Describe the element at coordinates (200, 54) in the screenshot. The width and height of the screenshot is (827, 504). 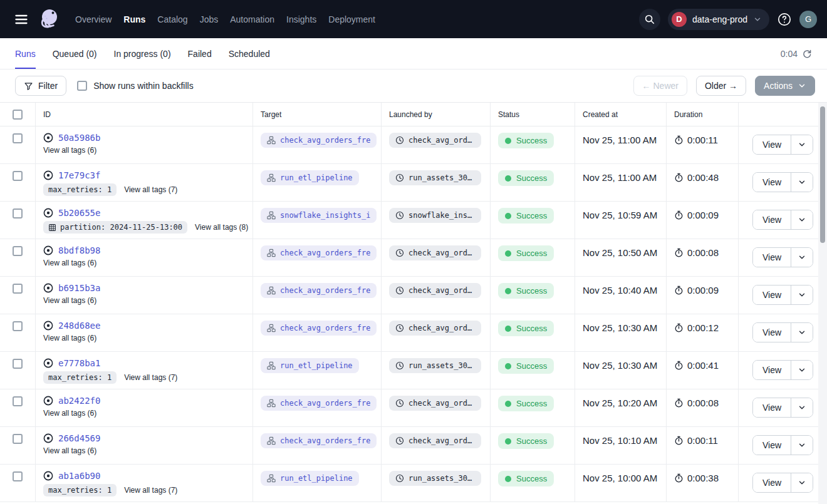
I see `tab-failed: Failed` at that location.